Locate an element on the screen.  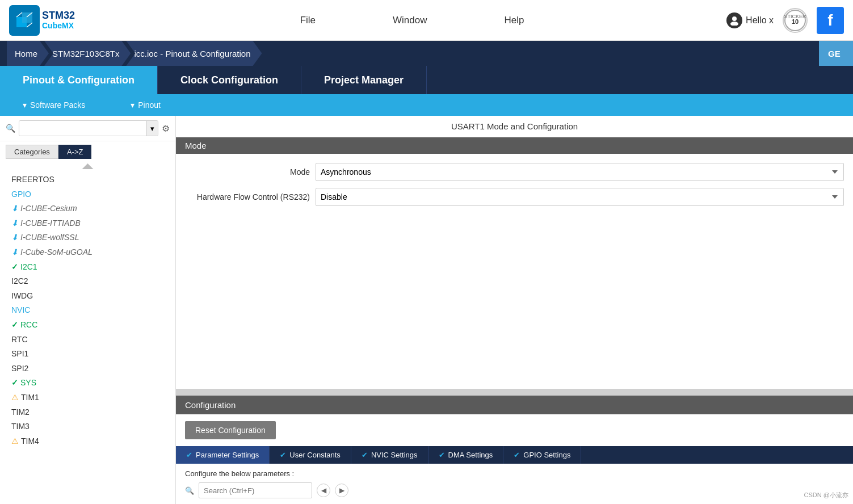
sidebar-item-tim1: ⚠ TIM1 is located at coordinates (92, 398).